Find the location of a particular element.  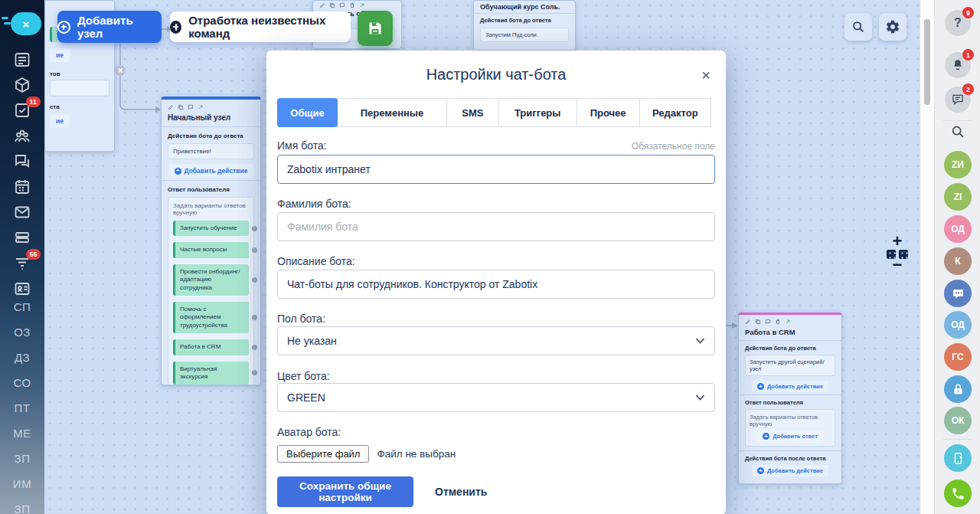

action-item: Приветствие! is located at coordinates (211, 152).